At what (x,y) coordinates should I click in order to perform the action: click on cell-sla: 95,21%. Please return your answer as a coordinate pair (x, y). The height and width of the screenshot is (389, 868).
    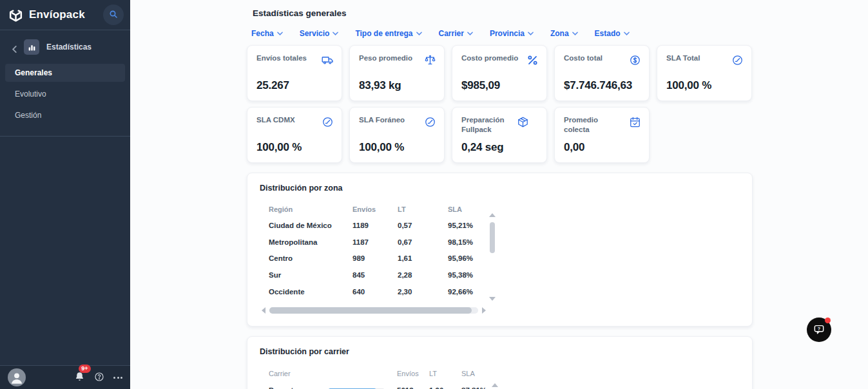
    Looking at the image, I should click on (469, 225).